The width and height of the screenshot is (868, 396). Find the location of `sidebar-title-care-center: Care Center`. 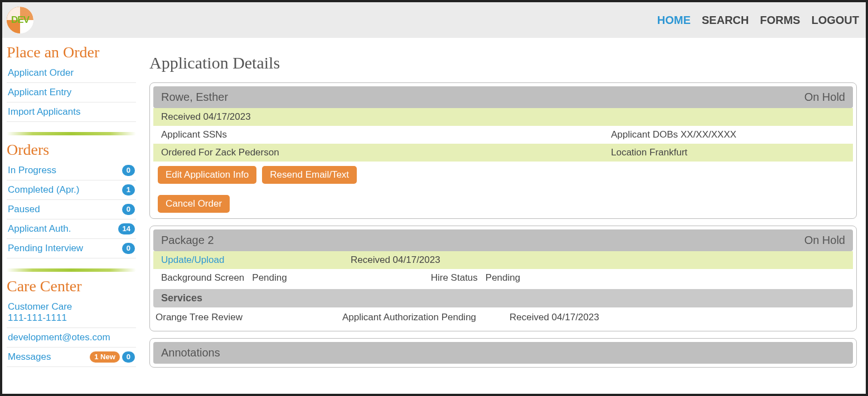

sidebar-title-care-center: Care Center is located at coordinates (71, 286).